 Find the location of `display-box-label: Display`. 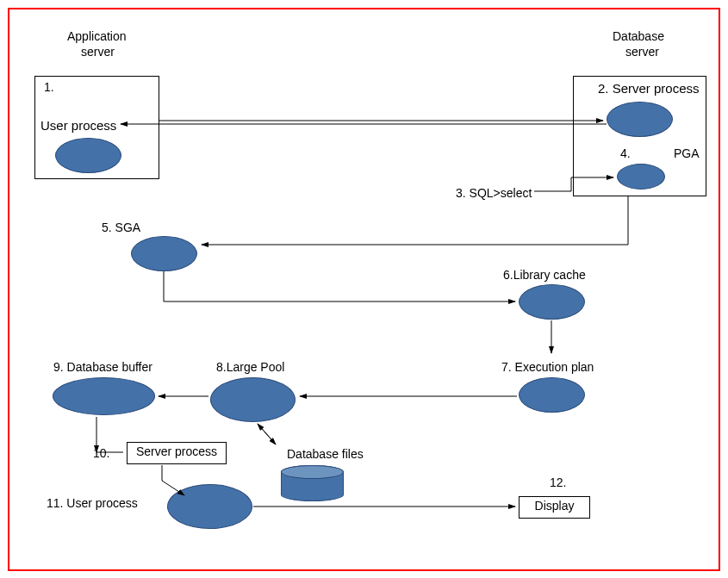

display-box-label: Display is located at coordinates (555, 506).